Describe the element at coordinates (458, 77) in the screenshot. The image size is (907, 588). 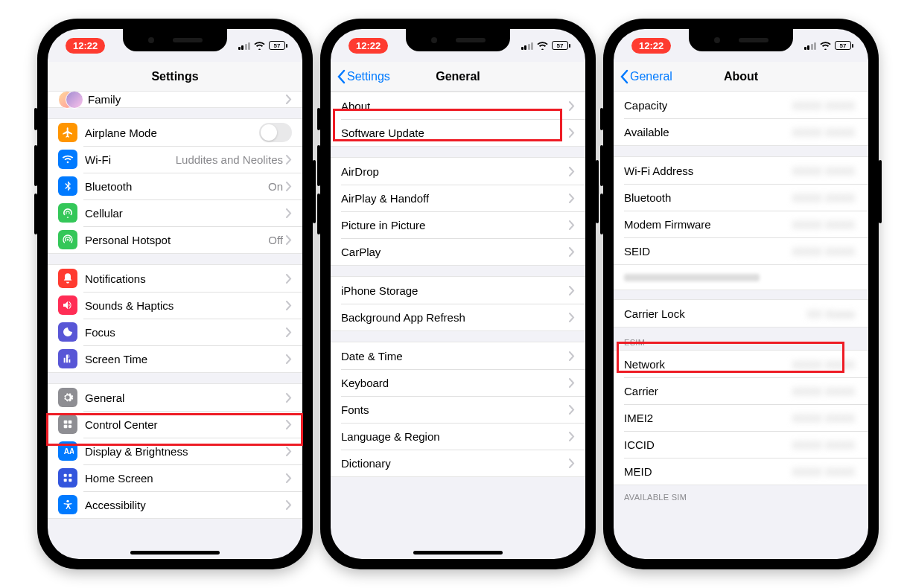
I see `page-title: General` at that location.